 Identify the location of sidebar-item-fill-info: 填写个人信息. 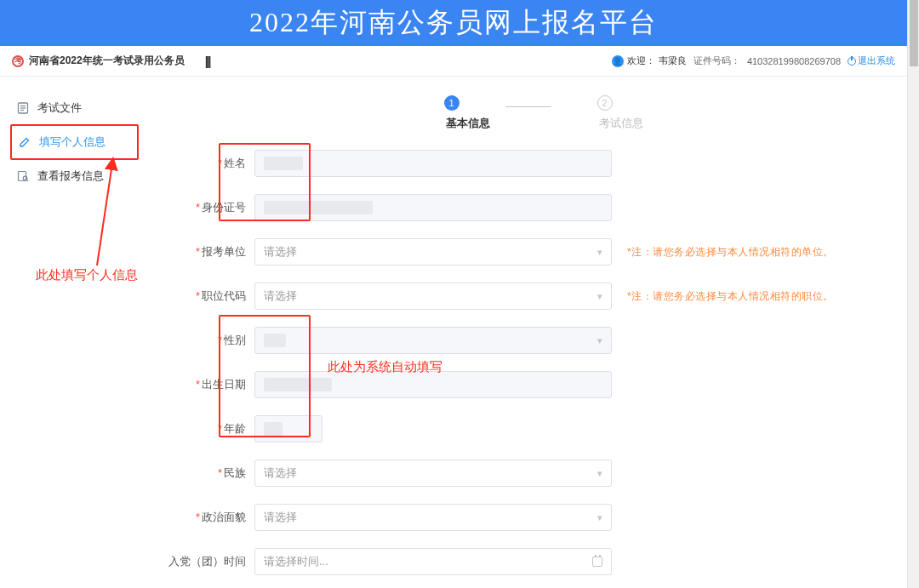
(75, 142).